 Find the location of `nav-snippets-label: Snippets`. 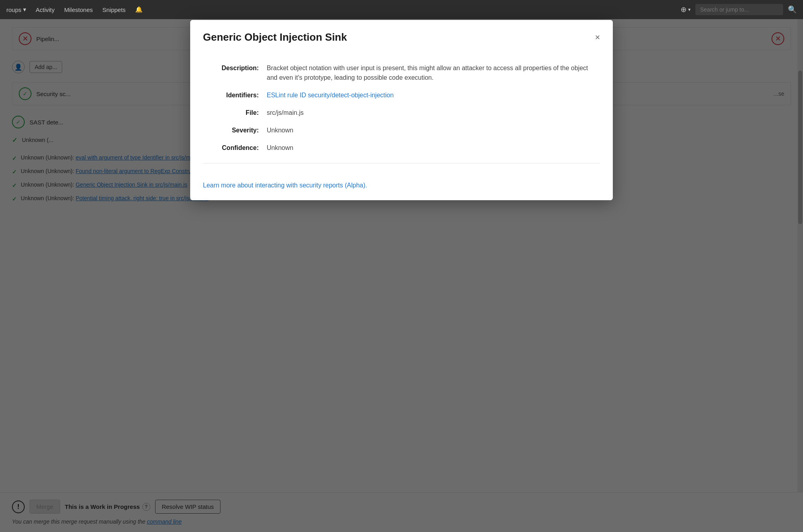

nav-snippets-label: Snippets is located at coordinates (114, 10).